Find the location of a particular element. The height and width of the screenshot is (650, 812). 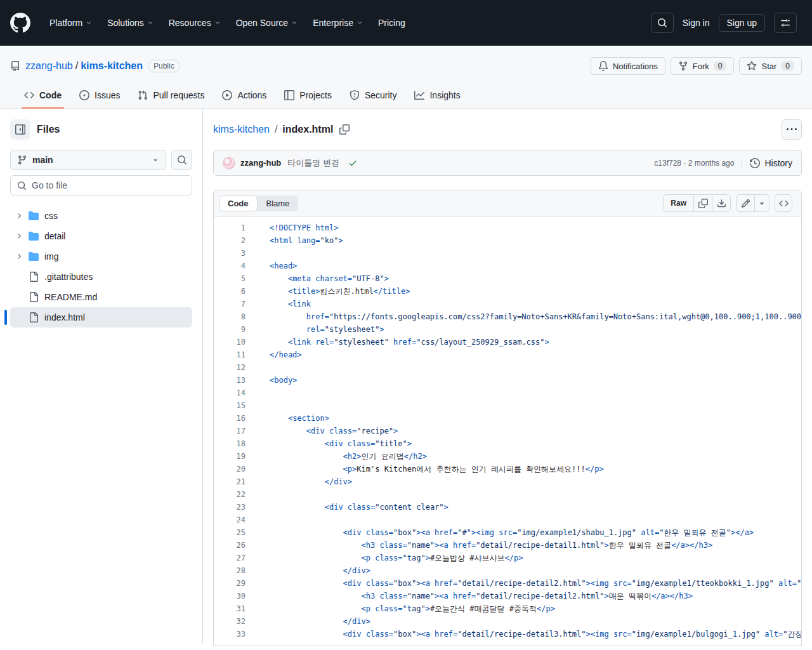

line-number: 5 is located at coordinates (230, 279).